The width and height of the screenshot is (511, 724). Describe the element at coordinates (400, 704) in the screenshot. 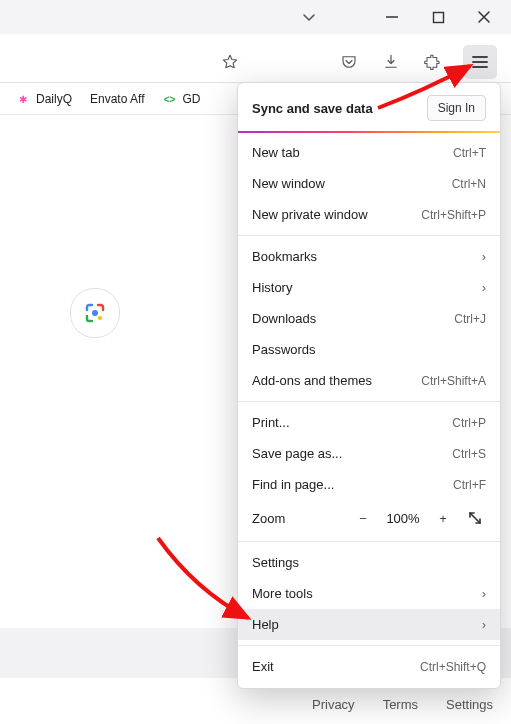

I see `footer-link-terms: Terms` at that location.